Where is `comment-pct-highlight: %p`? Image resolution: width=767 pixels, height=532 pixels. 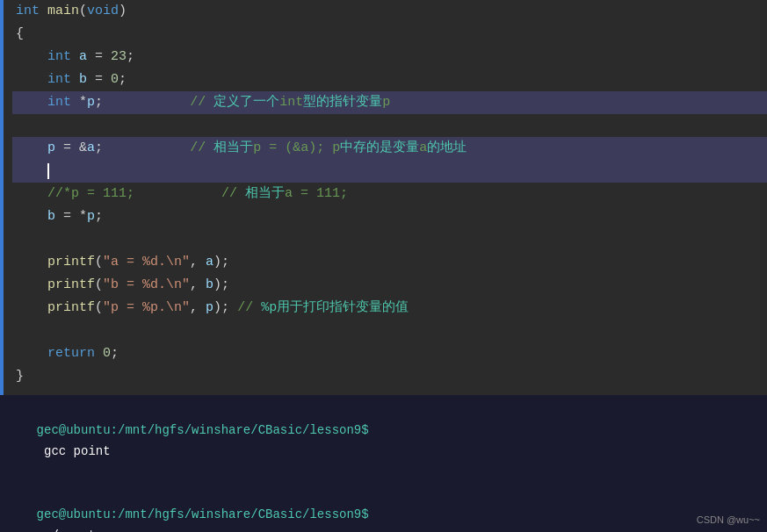 comment-pct-highlight: %p is located at coordinates (269, 308).